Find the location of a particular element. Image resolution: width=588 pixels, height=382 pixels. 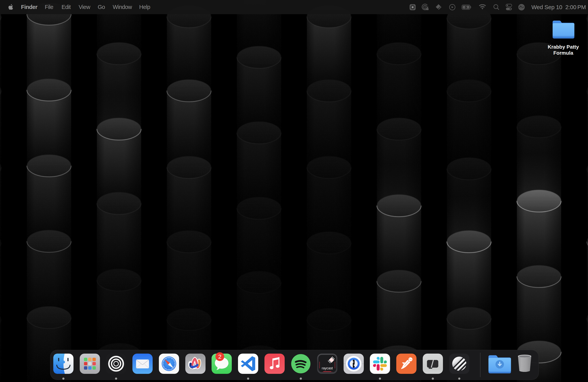

svg-text: raycast is located at coordinates (327, 368).